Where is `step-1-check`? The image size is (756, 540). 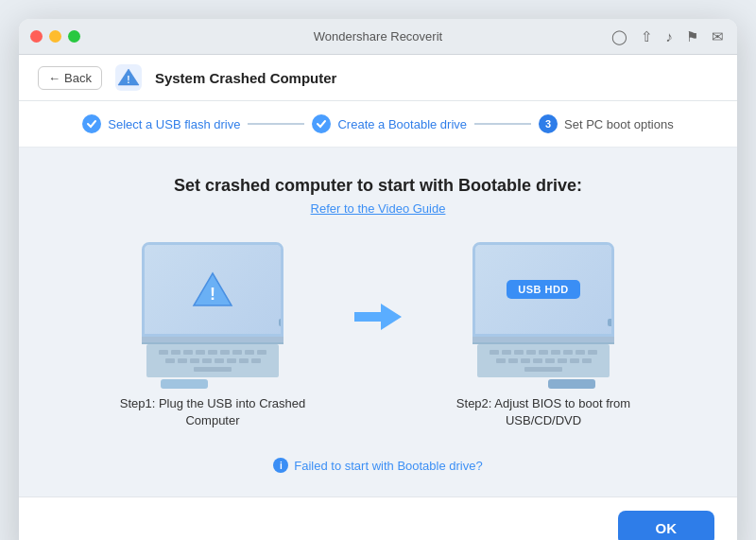 step-1-check is located at coordinates (92, 124).